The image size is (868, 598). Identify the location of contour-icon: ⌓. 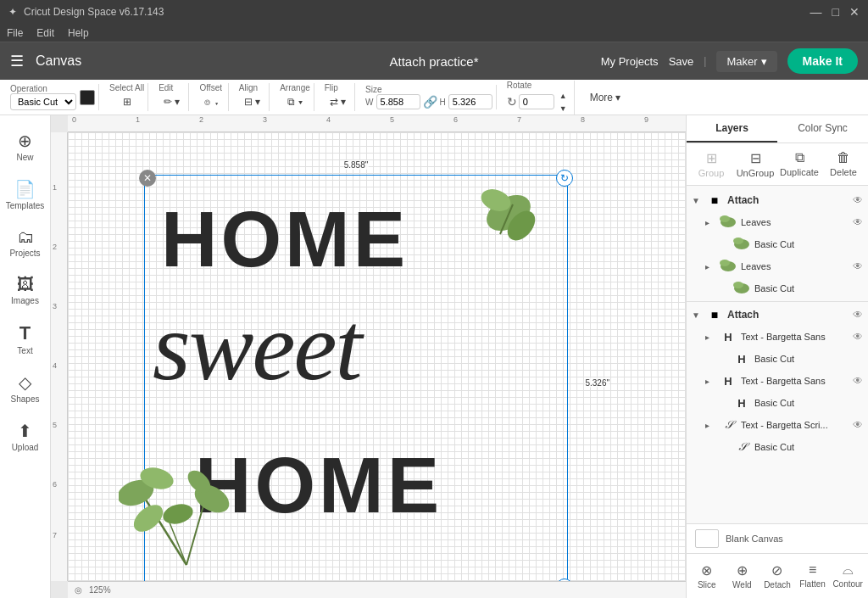
(848, 570).